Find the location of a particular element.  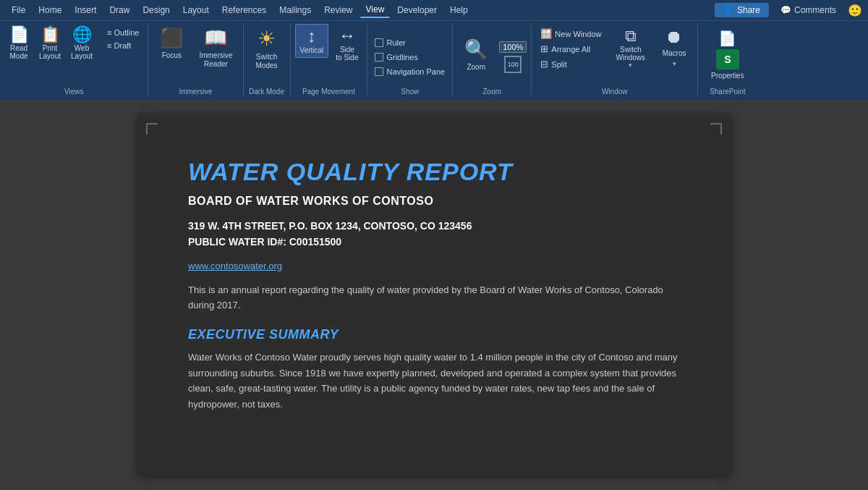

immersive-section: ⬛ Focus 📖 ImmersiveReader Immersive is located at coordinates (195, 61).